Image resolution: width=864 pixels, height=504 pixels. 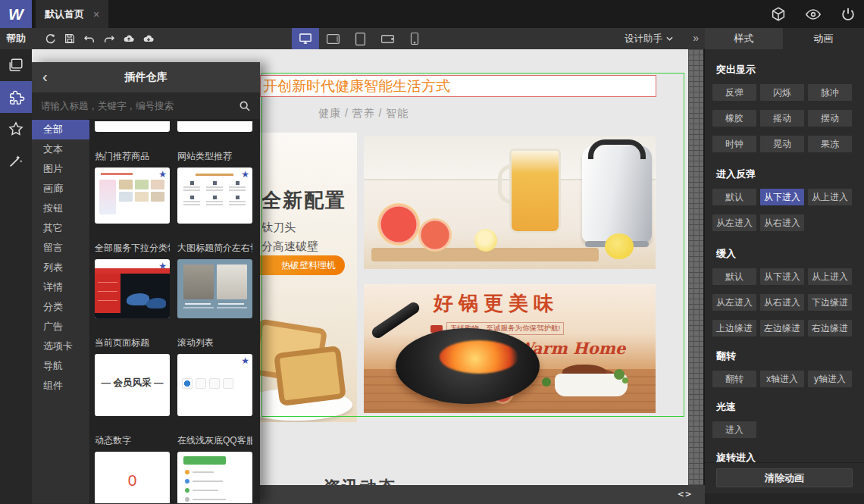 I want to click on anim-button: 下边缘进, so click(x=830, y=302).